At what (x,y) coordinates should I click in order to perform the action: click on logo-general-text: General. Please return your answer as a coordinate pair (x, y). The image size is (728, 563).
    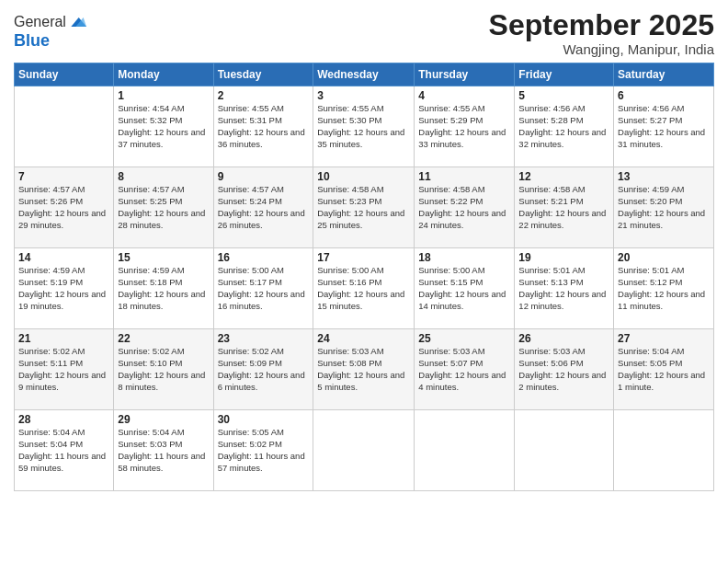
    Looking at the image, I should click on (40, 22).